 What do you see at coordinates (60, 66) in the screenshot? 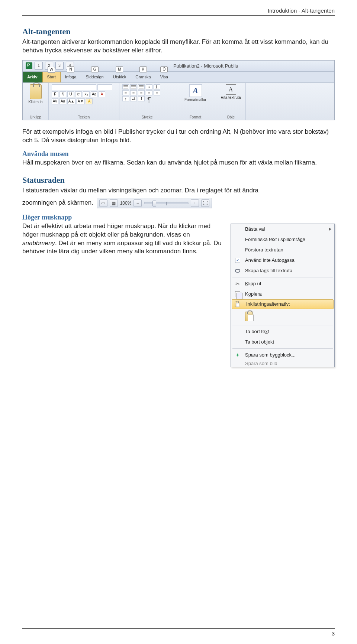
I see `qat-key-3: 3` at bounding box center [60, 66].